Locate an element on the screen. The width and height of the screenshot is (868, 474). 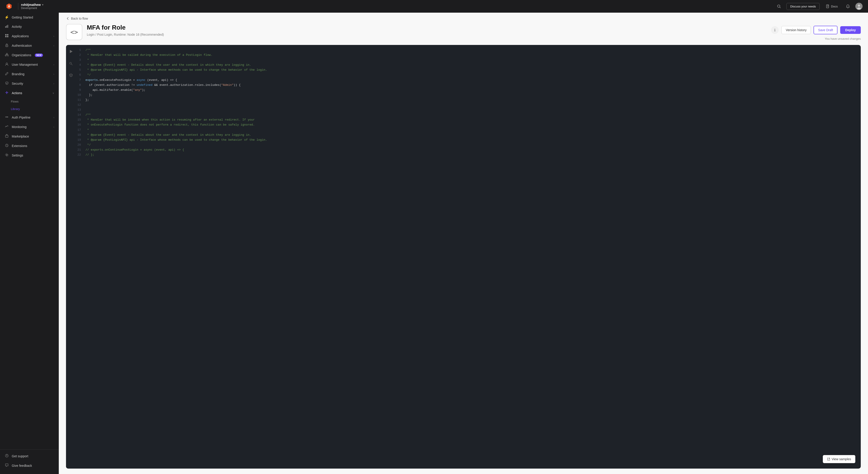
view-samples-button: View samples is located at coordinates (839, 459).